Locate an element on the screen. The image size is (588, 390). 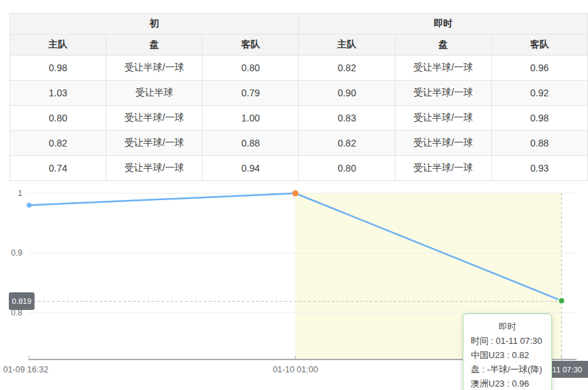
group-header-live: 即时 is located at coordinates (443, 24).